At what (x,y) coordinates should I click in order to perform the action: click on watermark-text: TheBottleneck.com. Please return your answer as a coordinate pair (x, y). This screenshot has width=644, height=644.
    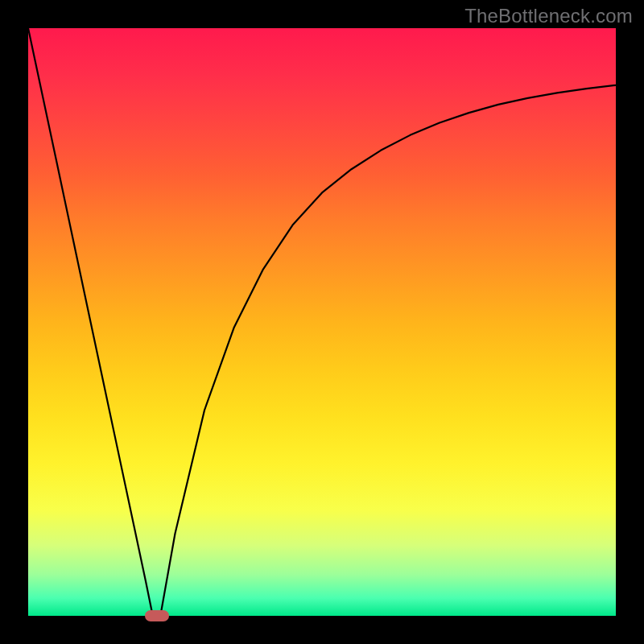
    Looking at the image, I should click on (549, 16).